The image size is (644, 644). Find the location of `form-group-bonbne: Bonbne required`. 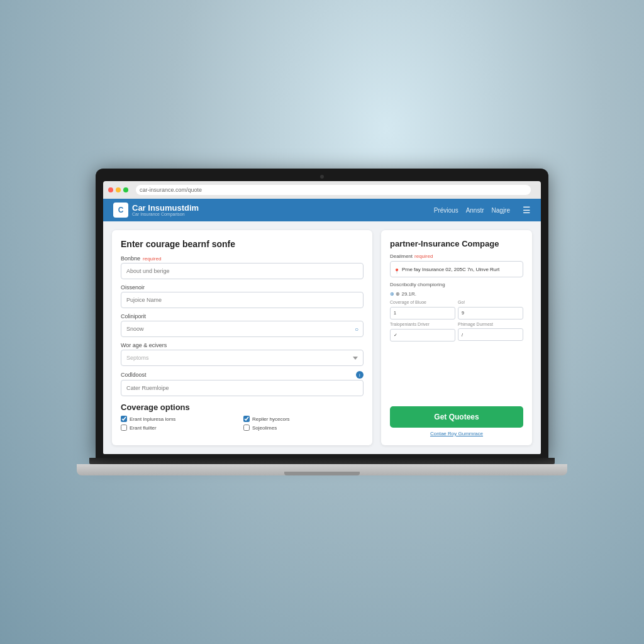

form-group-bonbne: Bonbne required is located at coordinates (242, 267).